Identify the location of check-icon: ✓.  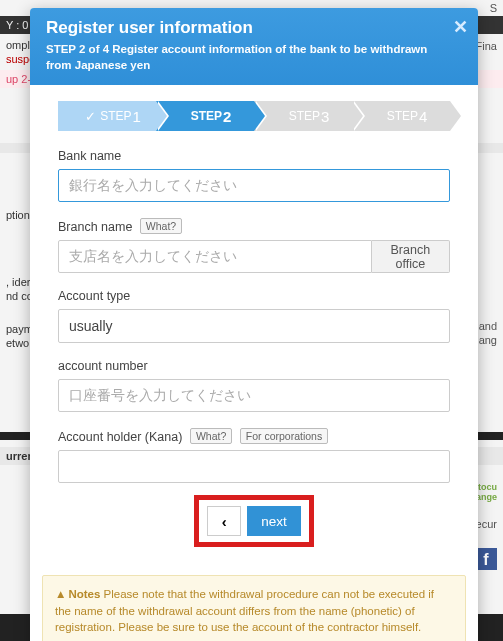
(90, 116).